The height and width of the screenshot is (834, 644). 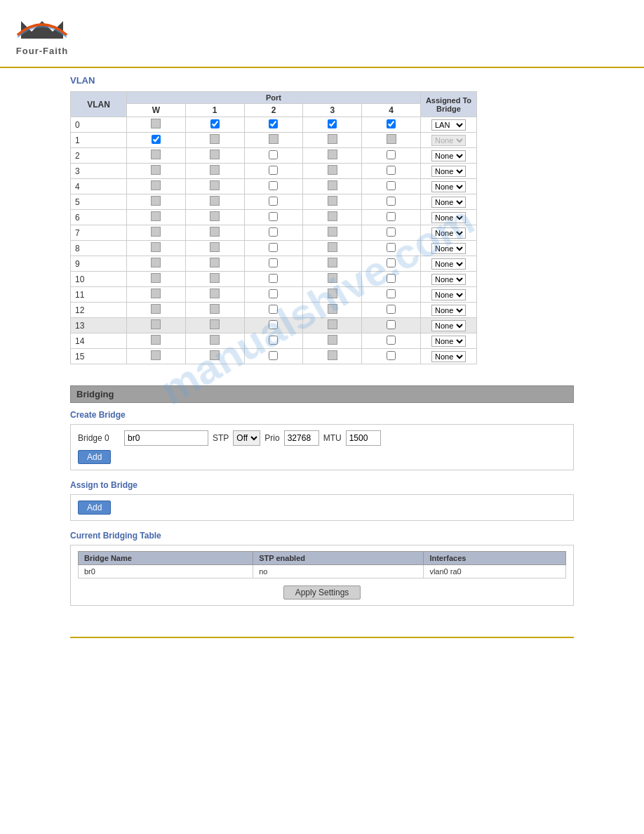 What do you see at coordinates (322, 485) in the screenshot?
I see `assign-bridge-title: Assign to Bridge` at bounding box center [322, 485].